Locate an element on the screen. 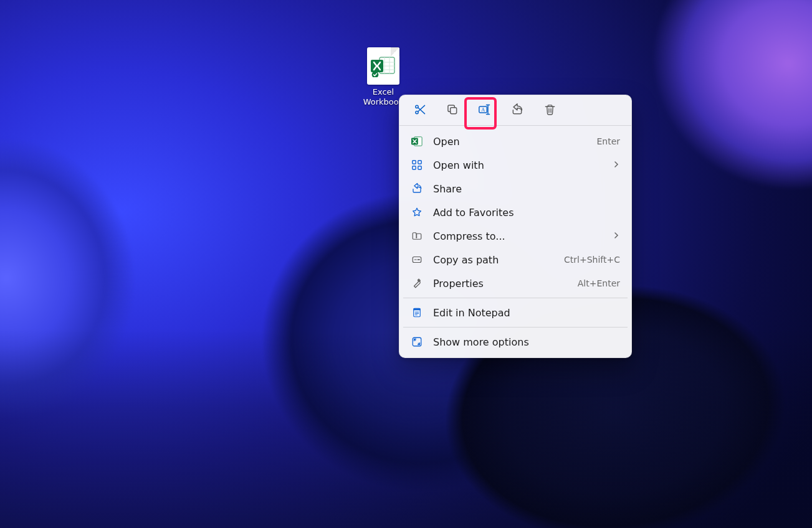 The width and height of the screenshot is (812, 528). share-icon is located at coordinates (417, 189).